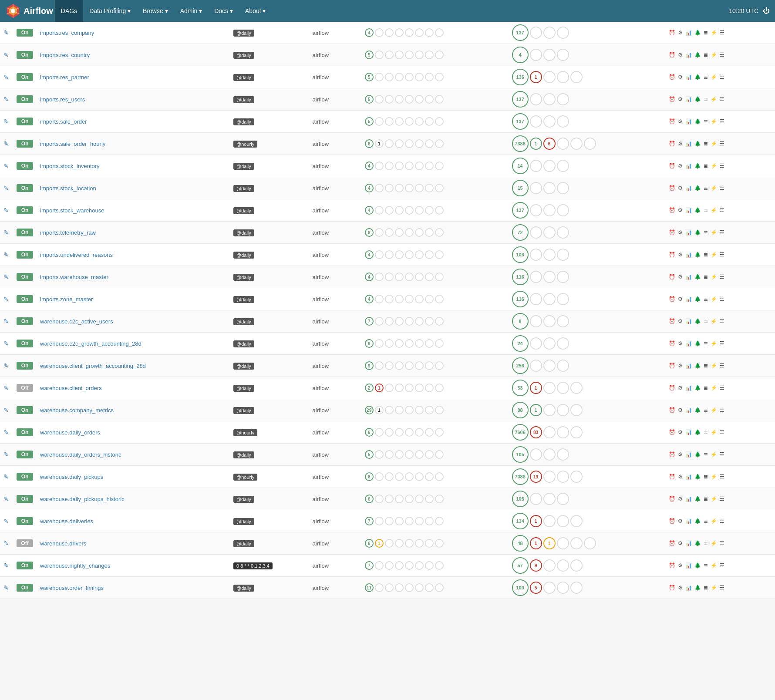  What do you see at coordinates (75, 566) in the screenshot?
I see `dag-name-link: warehouse.nightly_changes` at bounding box center [75, 566].